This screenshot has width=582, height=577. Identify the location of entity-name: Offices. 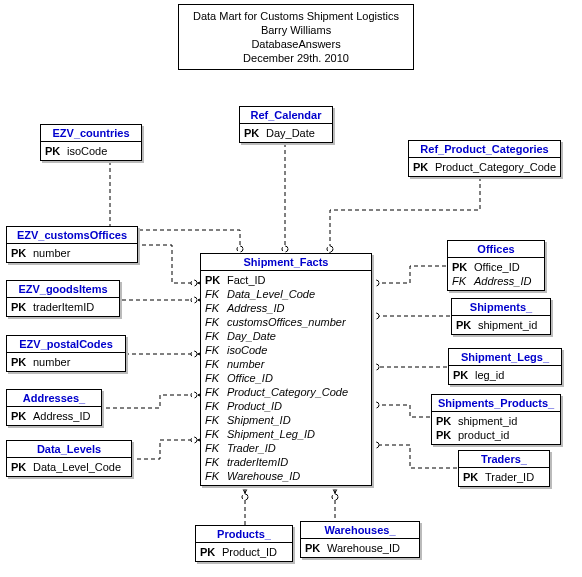
(496, 250).